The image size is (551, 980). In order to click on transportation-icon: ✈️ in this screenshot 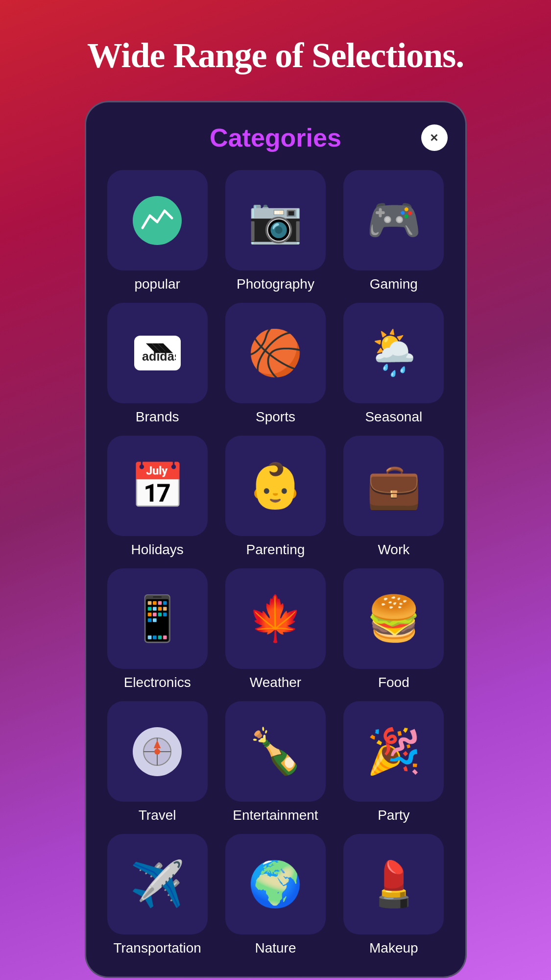, I will do `click(157, 884)`.